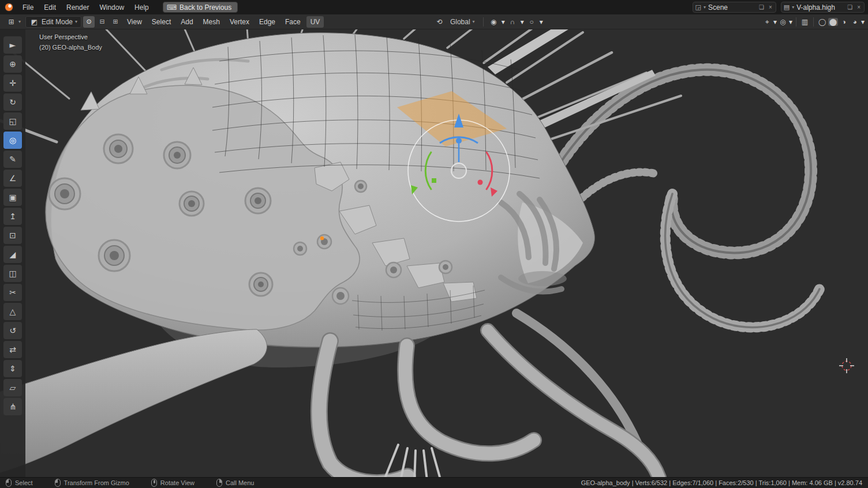 The height and width of the screenshot is (488, 868). I want to click on tool-inset-faces: ⊡, so click(13, 235).